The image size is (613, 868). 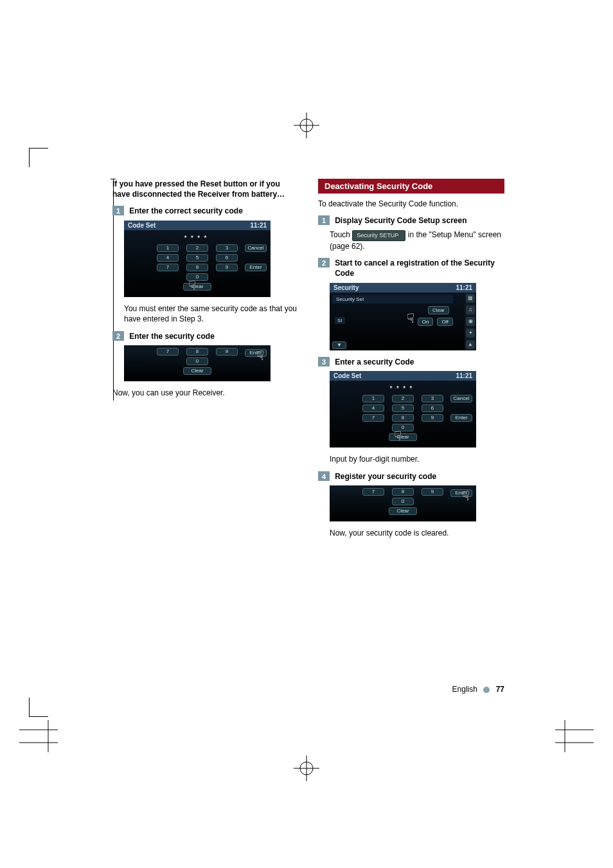 What do you see at coordinates (324, 361) in the screenshot?
I see `step-number: 3` at bounding box center [324, 361].